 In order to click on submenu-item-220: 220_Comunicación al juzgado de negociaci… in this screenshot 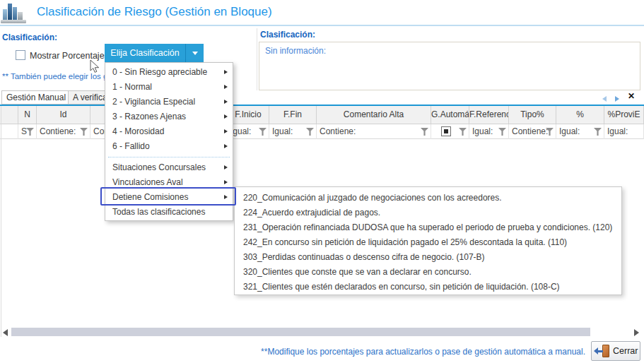, I will do `click(428, 198)`.